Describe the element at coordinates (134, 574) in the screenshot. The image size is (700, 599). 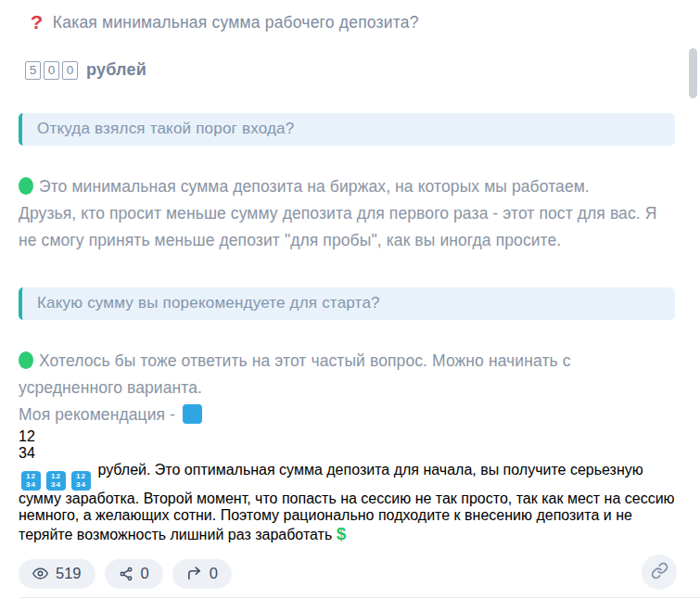
I see `share-button: 0` at that location.